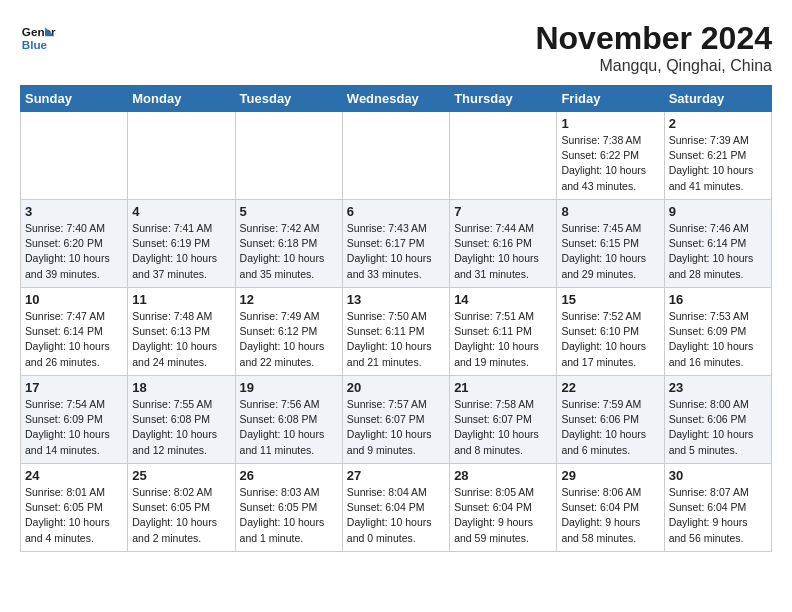 This screenshot has width=792, height=612. I want to click on calendar-cell: 18Sunrise: 7:55 AM Sunset: 6:08 PM Dayli…, so click(182, 420).